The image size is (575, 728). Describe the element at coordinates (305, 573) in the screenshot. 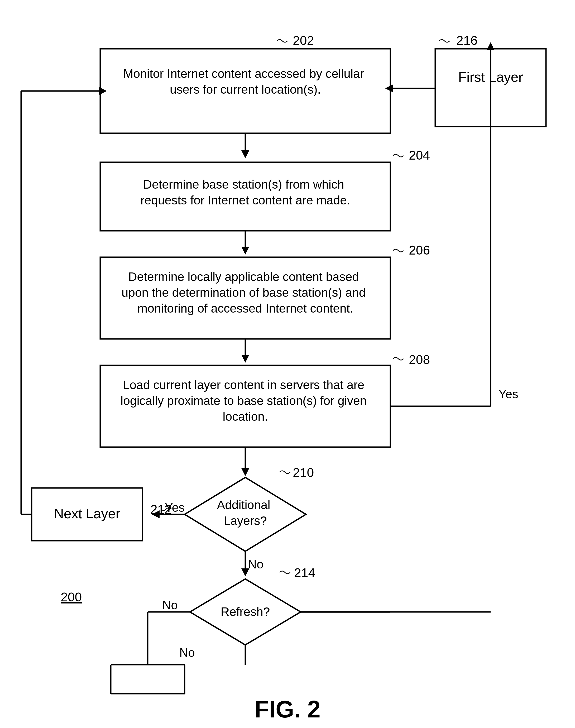

I see `ref-214: 214` at that location.